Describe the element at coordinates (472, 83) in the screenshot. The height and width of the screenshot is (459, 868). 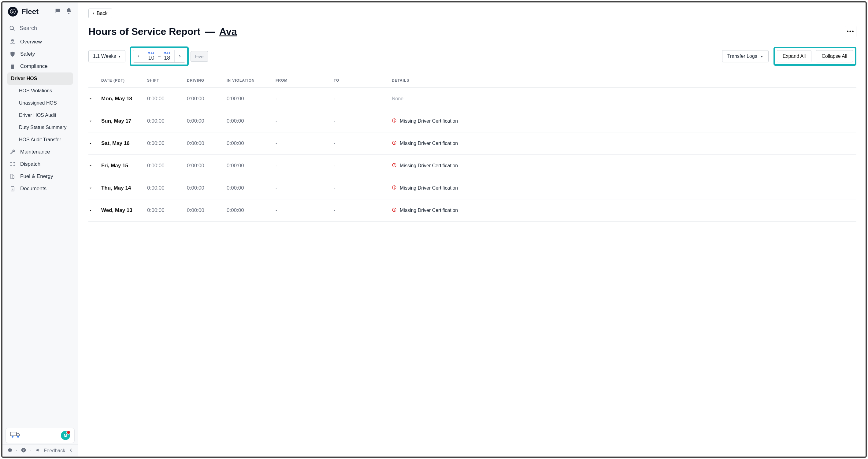
I see `table-header: DATE (PDT) SHIFT DRIVING IN VIOLATION FR…` at that location.